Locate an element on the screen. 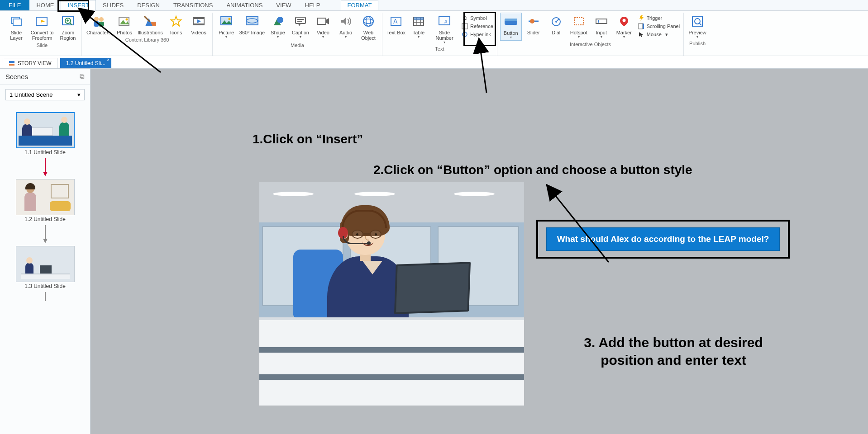 The width and height of the screenshot is (868, 434). menu-view: VIEW is located at coordinates (283, 5).